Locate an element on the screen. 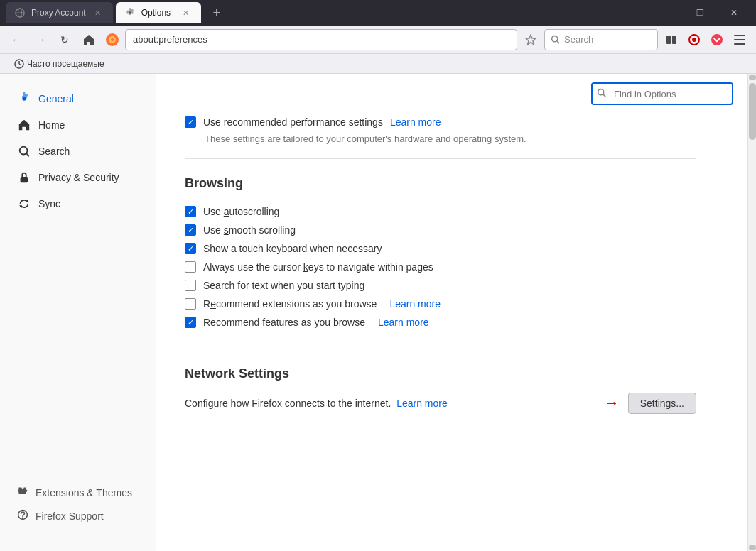  recommend-feat-label: Recommend features as you browse is located at coordinates (284, 322).